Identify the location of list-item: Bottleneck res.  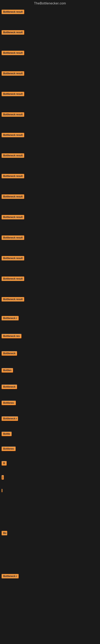
(50, 336).